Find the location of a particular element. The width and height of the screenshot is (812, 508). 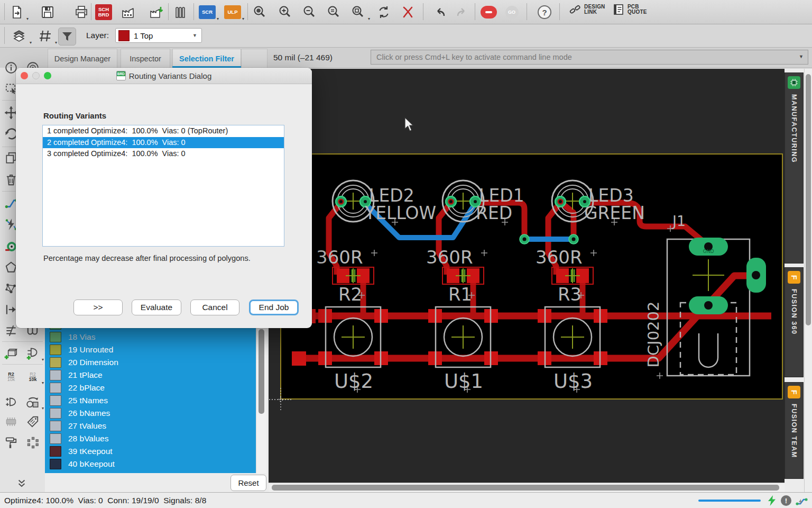

minimize-icon is located at coordinates (36, 76).